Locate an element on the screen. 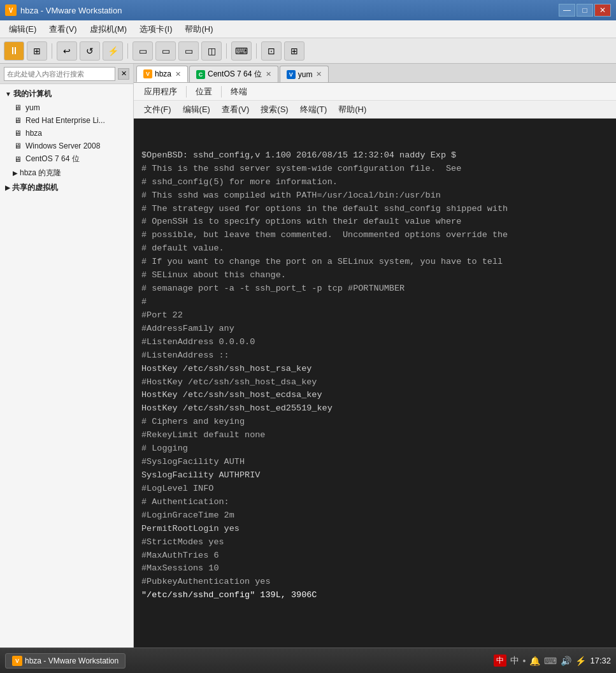 The image size is (616, 673). terminal-line: PermitRootLogin yes is located at coordinates (375, 529).